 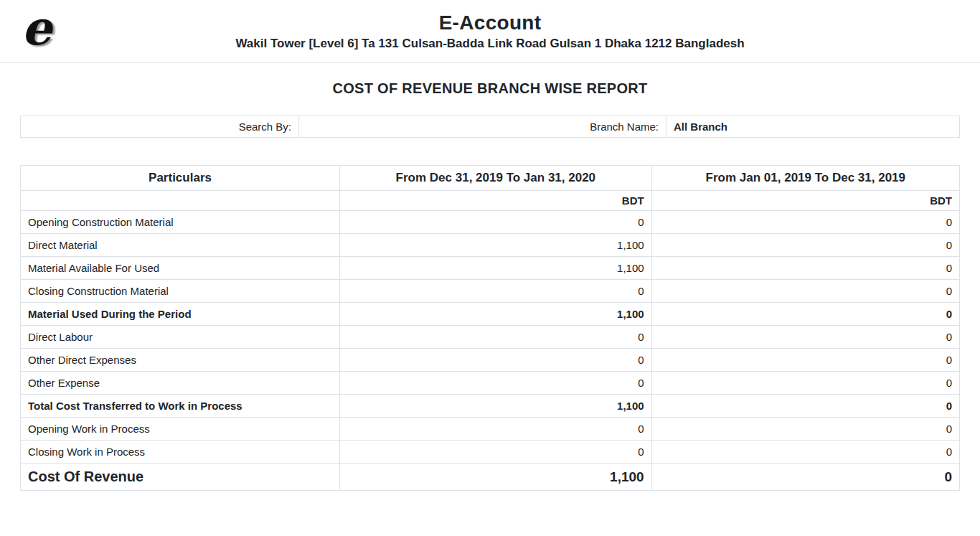 What do you see at coordinates (491, 178) in the screenshot?
I see `column-header-row: Particulars From Dec 31, 2019 To Jan 31,…` at bounding box center [491, 178].